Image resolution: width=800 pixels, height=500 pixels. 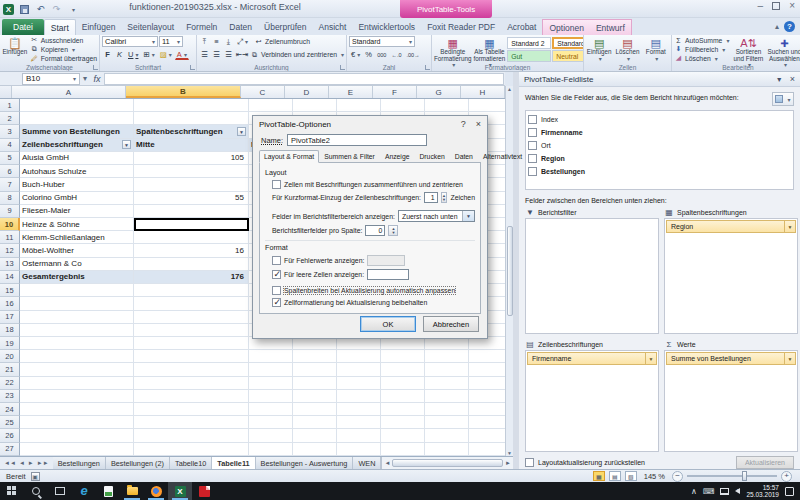 What do you see at coordinates (180, 491) in the screenshot?
I see `excel-taskbar-button: X` at bounding box center [180, 491].